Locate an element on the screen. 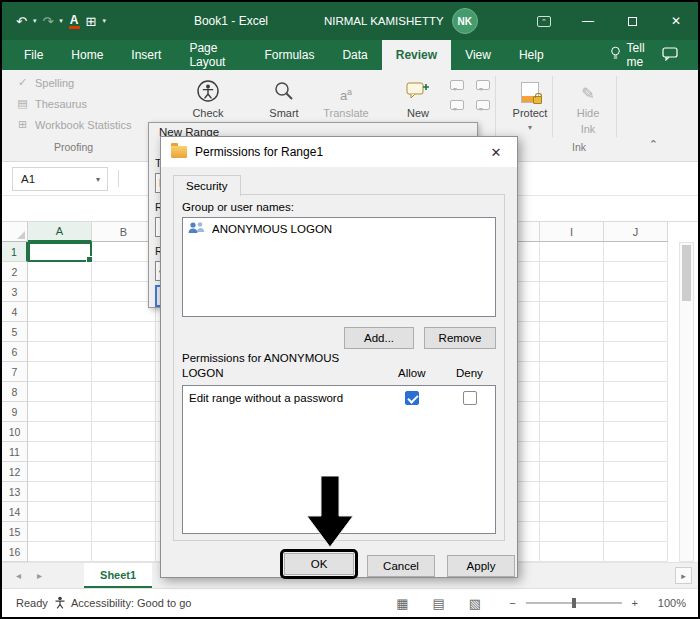 Image resolution: width=700 pixels, height=619 pixels. tab-review: Review is located at coordinates (416, 55).